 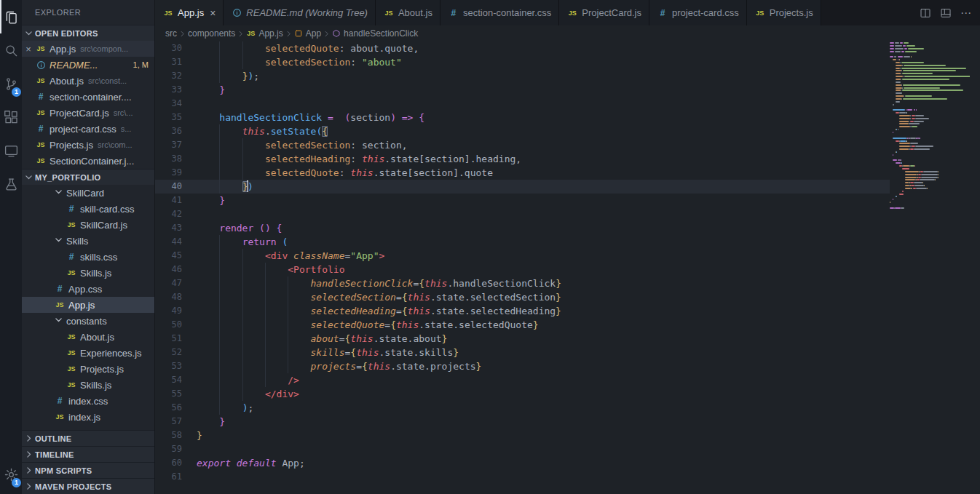 What do you see at coordinates (88, 417) in the screenshot?
I see `tree-item-index-js: JSindex.js` at bounding box center [88, 417].